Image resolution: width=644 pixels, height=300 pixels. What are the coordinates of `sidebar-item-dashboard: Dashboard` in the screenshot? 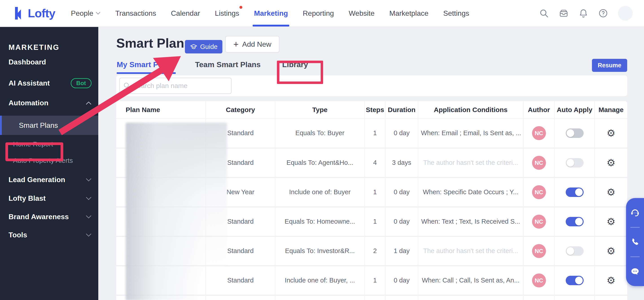 It's located at (50, 62).